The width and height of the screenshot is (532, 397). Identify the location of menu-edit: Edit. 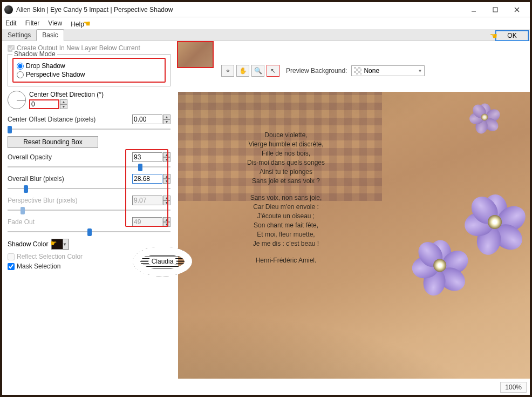
(11, 23).